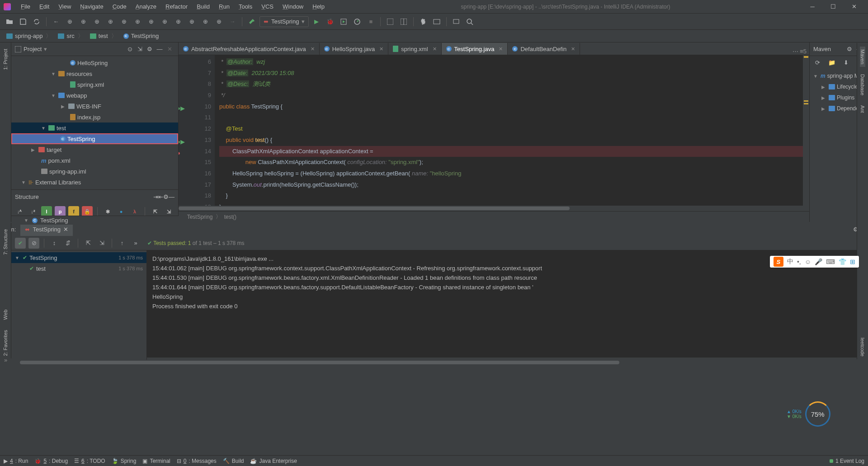  Describe the element at coordinates (95, 74) in the screenshot. I see `tree-item-resources: ▼resources` at that location.